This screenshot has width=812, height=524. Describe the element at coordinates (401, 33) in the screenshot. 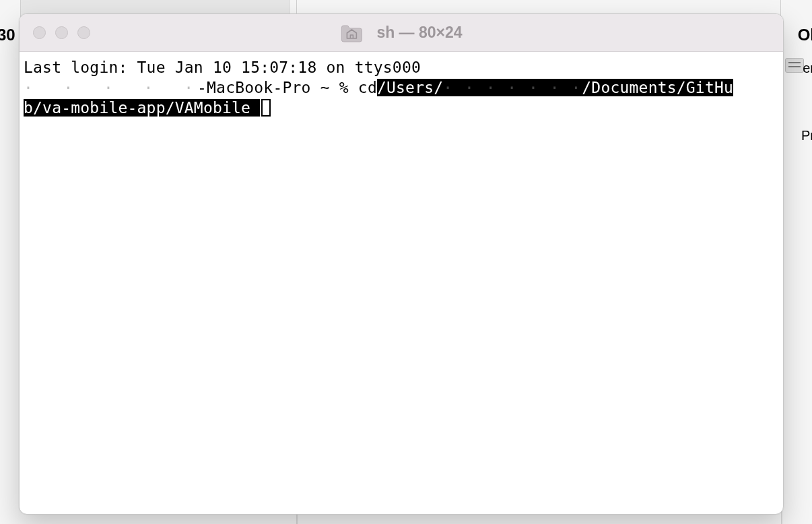

I see `window-titlebar: sh — 80×24` at that location.